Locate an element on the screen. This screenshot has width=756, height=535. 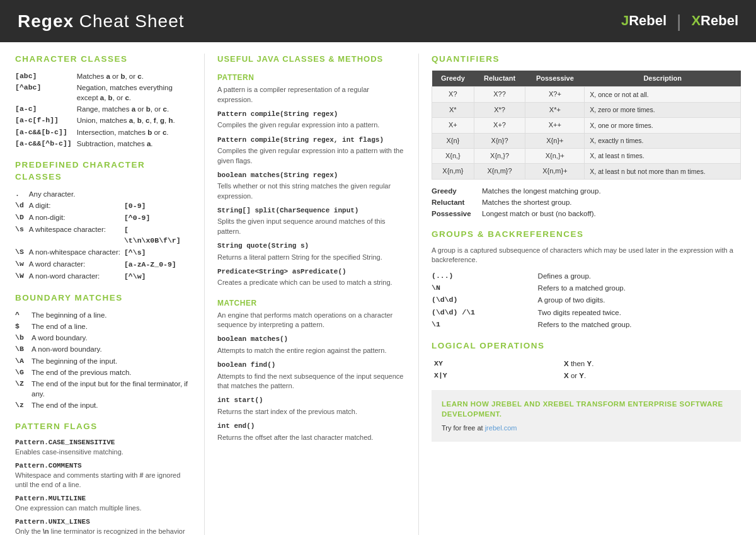
character-classes-table: [abc] Matches a or b, or c. [^abc] Negat… is located at coordinates (103, 110).